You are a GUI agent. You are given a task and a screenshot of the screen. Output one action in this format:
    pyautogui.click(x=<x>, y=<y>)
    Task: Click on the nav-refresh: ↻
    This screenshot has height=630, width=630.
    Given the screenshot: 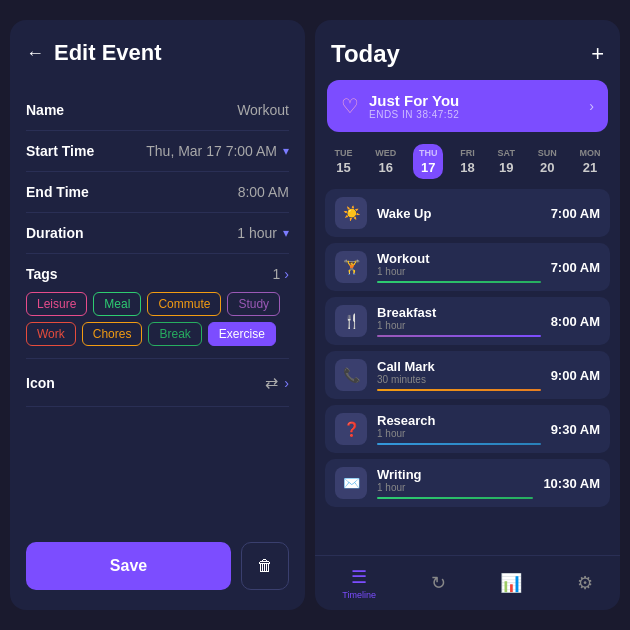 What is the action you would take?
    pyautogui.click(x=438, y=583)
    